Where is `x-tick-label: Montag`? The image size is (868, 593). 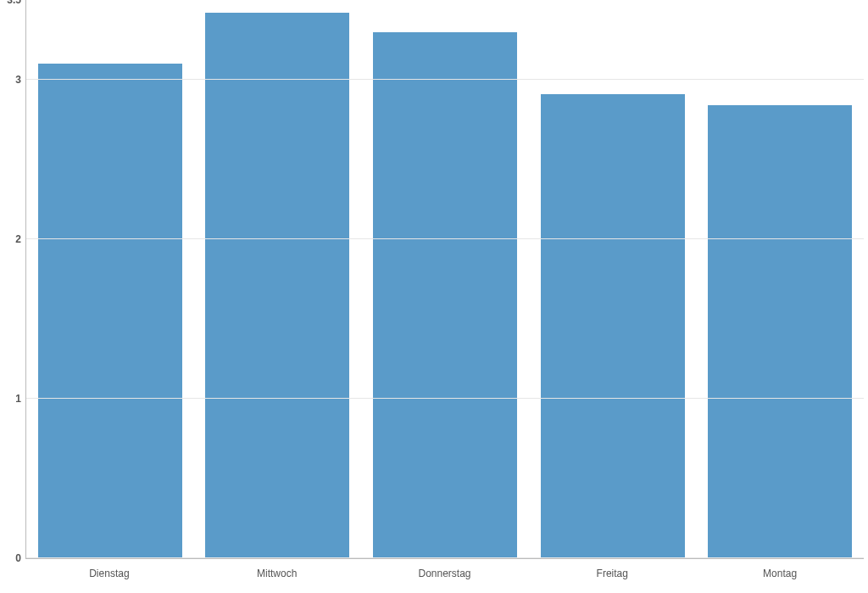 x-tick-label: Montag is located at coordinates (780, 576).